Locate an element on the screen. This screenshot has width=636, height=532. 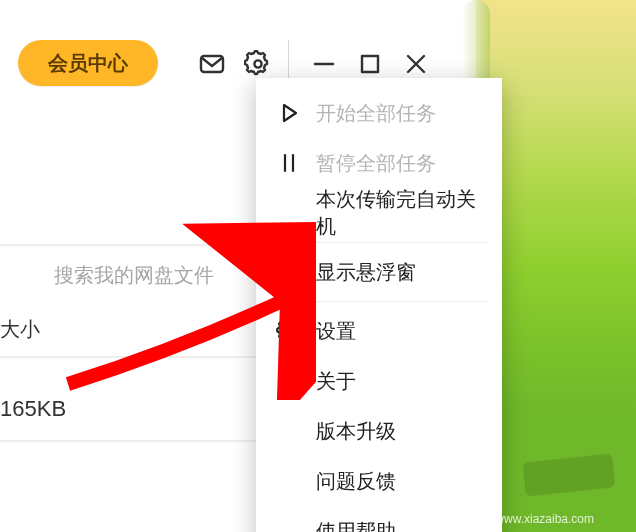
minimize-icon is located at coordinates (324, 64).